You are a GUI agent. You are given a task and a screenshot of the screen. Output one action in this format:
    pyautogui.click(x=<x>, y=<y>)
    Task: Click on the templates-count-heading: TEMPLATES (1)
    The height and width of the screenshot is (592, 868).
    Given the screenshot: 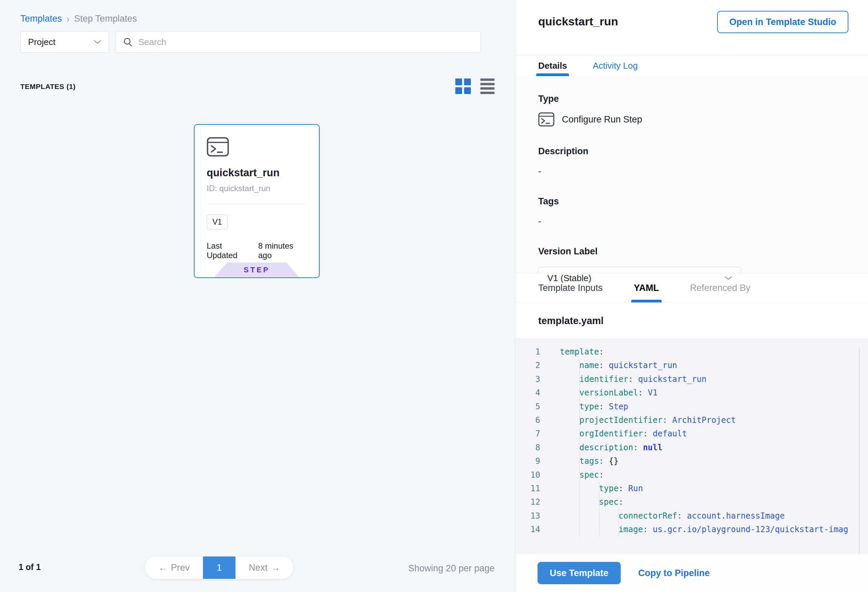 What is the action you would take?
    pyautogui.click(x=48, y=87)
    